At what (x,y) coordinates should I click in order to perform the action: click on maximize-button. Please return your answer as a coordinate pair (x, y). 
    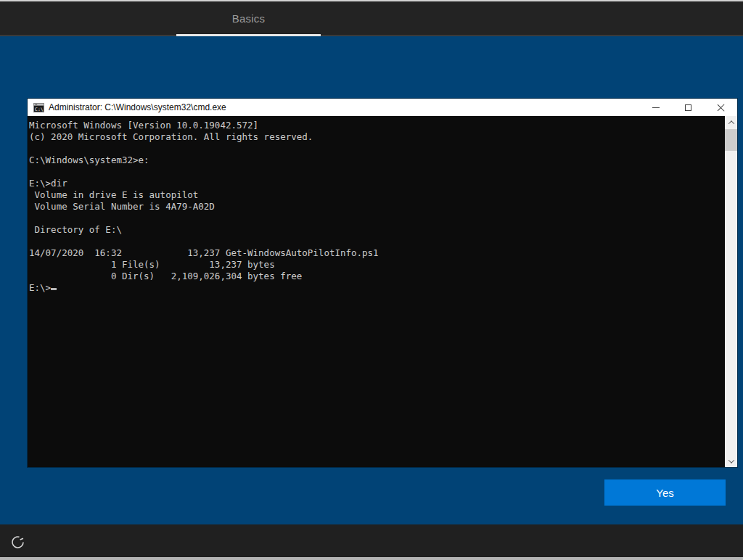
    Looking at the image, I should click on (688, 107).